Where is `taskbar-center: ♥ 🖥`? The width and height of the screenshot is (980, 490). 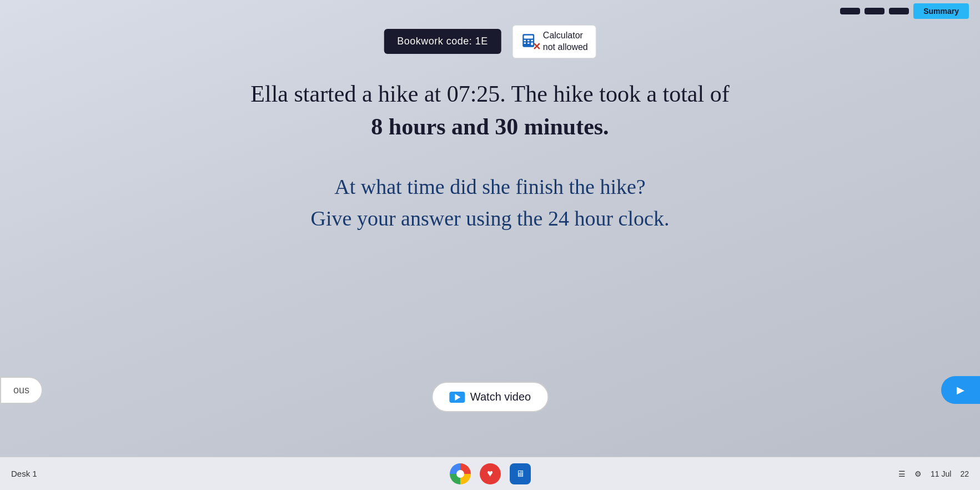 taskbar-center: ♥ 🖥 is located at coordinates (490, 474).